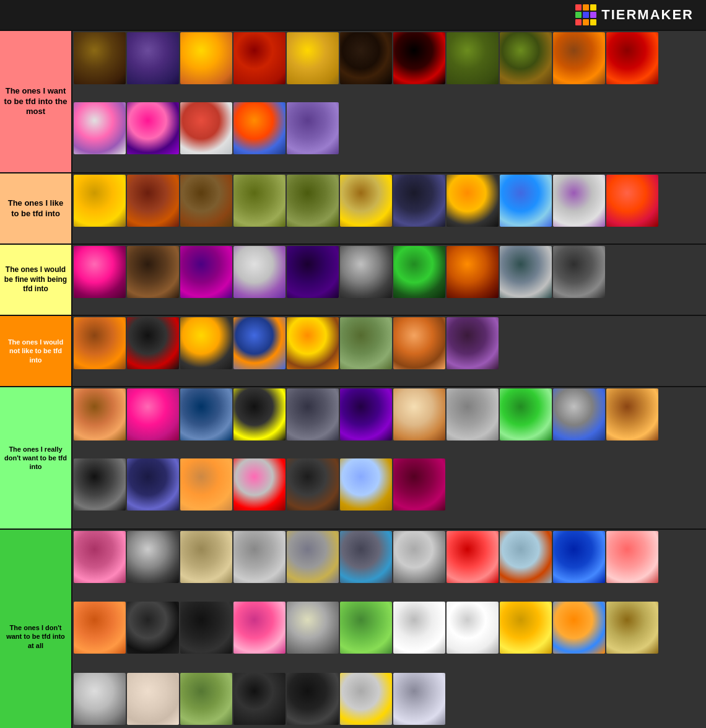 The height and width of the screenshot is (728, 706). Describe the element at coordinates (353, 209) in the screenshot. I see `tier-row-2: The ones I like to be tfd into` at that location.